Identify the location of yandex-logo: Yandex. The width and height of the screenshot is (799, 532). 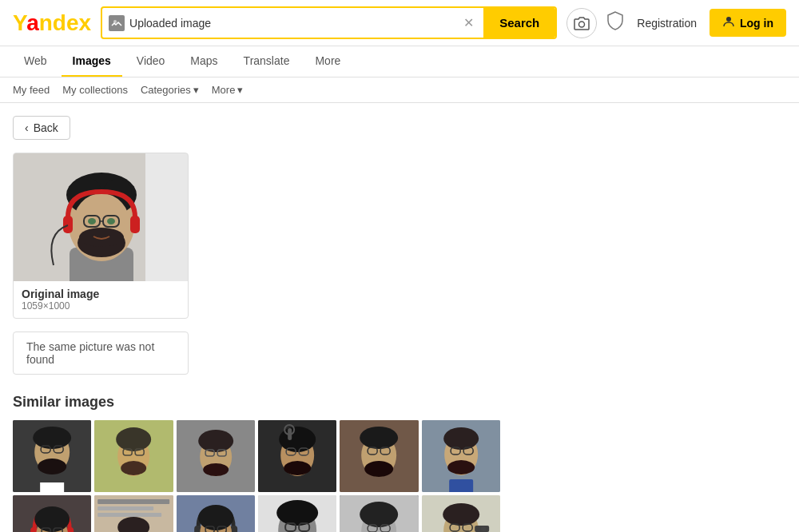
(52, 23).